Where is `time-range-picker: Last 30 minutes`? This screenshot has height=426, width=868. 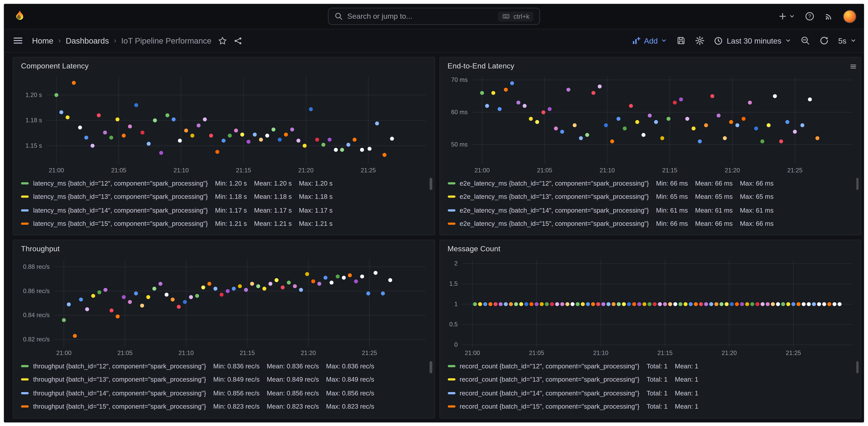 time-range-picker: Last 30 minutes is located at coordinates (753, 40).